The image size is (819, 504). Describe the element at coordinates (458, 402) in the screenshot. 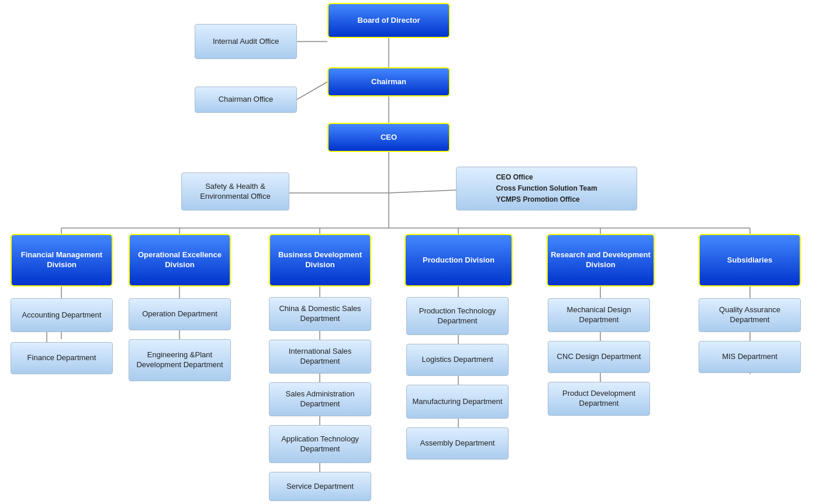

I see `manufacturing-dept-label: Manufacturing Department` at that location.